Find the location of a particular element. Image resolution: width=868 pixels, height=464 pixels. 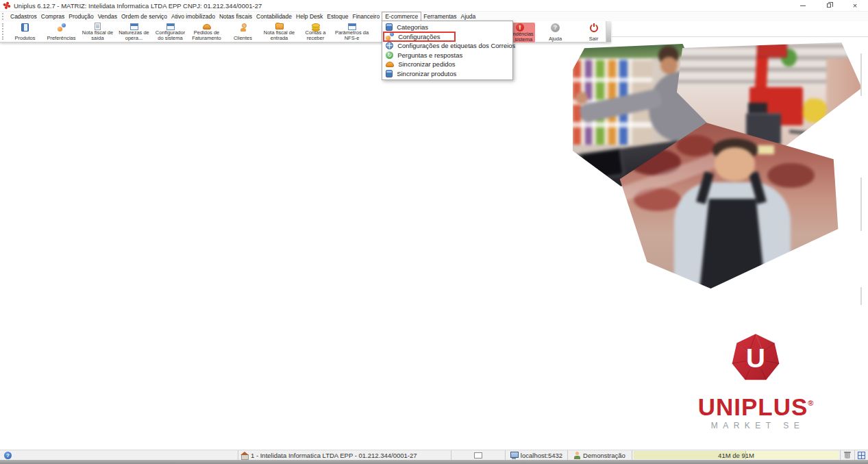

toolbar-contas-receber: Contas a receber is located at coordinates (315, 32).